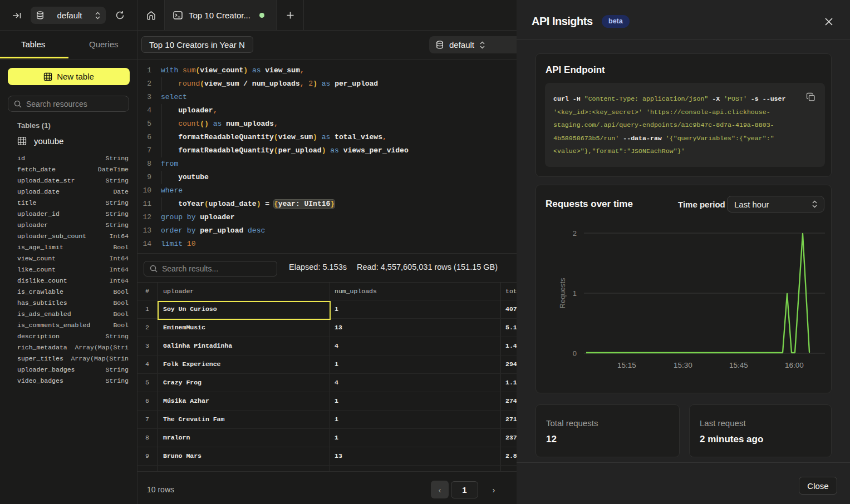 This screenshot has height=504, width=850. Describe the element at coordinates (627, 365) in the screenshot. I see `svg-text: 15:15` at that location.